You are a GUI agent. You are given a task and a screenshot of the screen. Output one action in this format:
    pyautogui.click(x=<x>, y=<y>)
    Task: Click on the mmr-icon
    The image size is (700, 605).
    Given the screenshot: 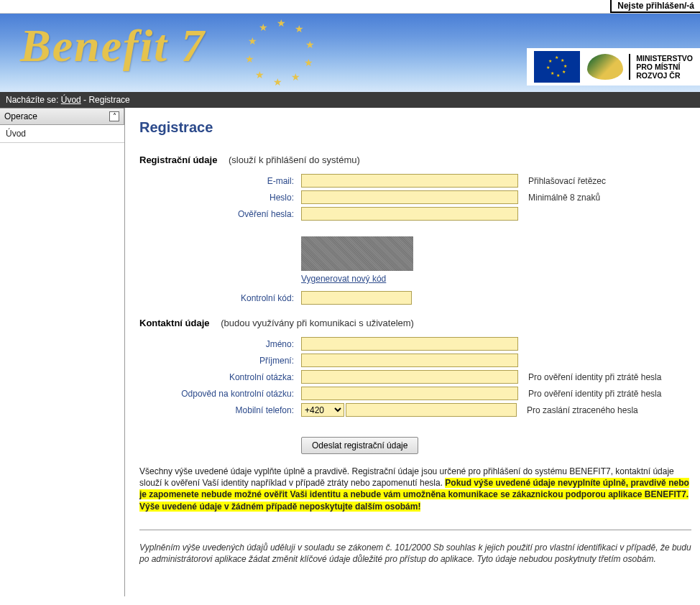 What is the action you would take?
    pyautogui.click(x=605, y=67)
    